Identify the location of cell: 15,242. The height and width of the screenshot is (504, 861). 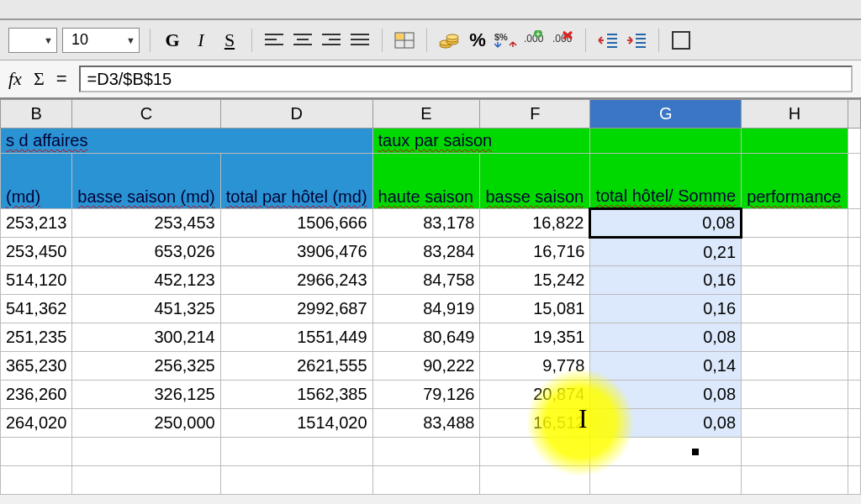
(535, 281).